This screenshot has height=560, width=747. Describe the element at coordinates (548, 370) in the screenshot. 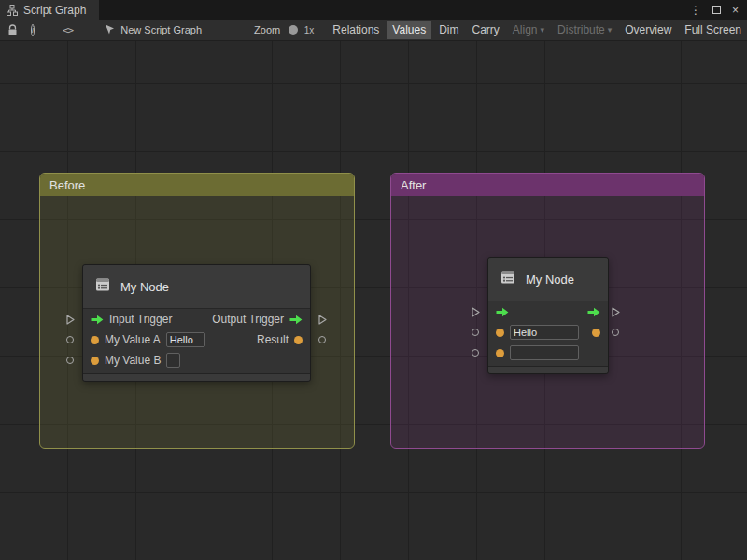

I see `node-after-footer` at that location.